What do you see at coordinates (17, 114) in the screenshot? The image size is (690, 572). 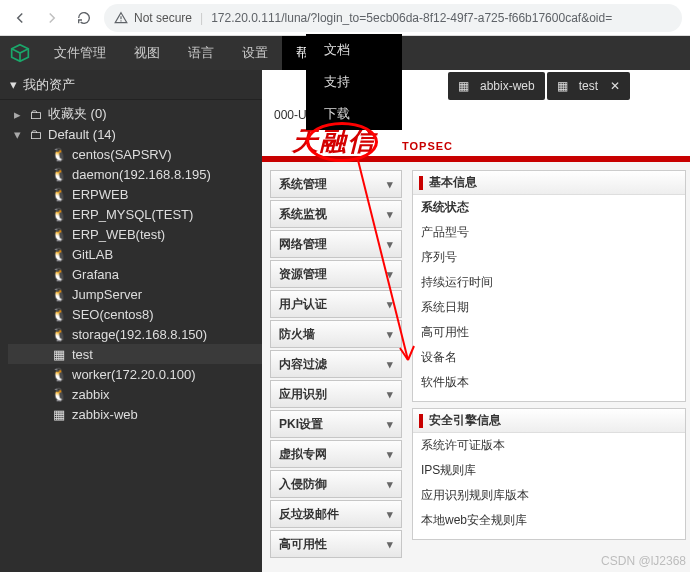 I see `caret-right-icon: ▸` at bounding box center [17, 114].